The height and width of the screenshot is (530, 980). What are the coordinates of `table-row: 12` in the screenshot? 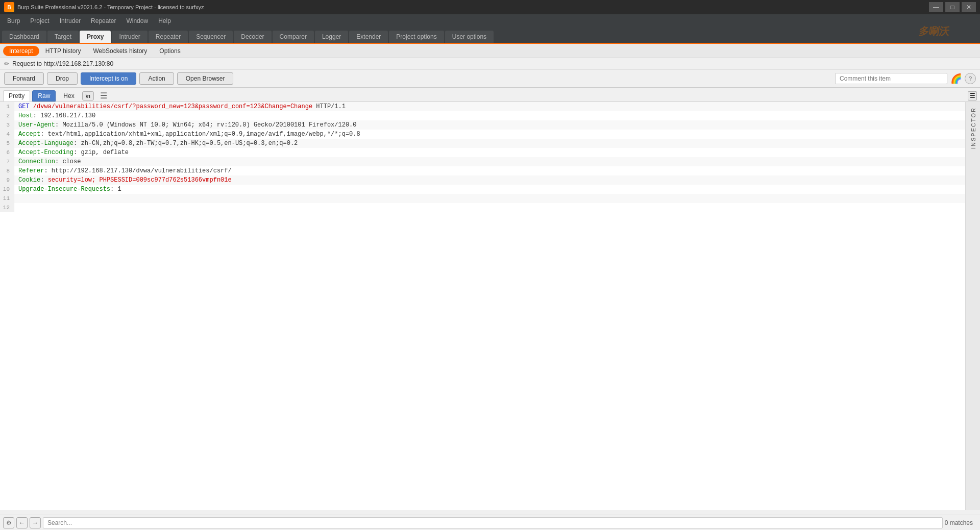 It's located at (483, 208).